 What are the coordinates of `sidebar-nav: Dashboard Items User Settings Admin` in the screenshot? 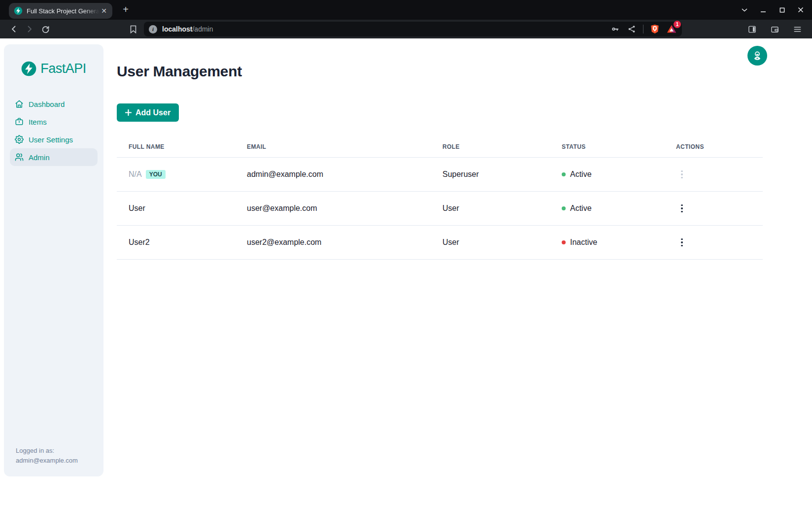 It's located at (54, 131).